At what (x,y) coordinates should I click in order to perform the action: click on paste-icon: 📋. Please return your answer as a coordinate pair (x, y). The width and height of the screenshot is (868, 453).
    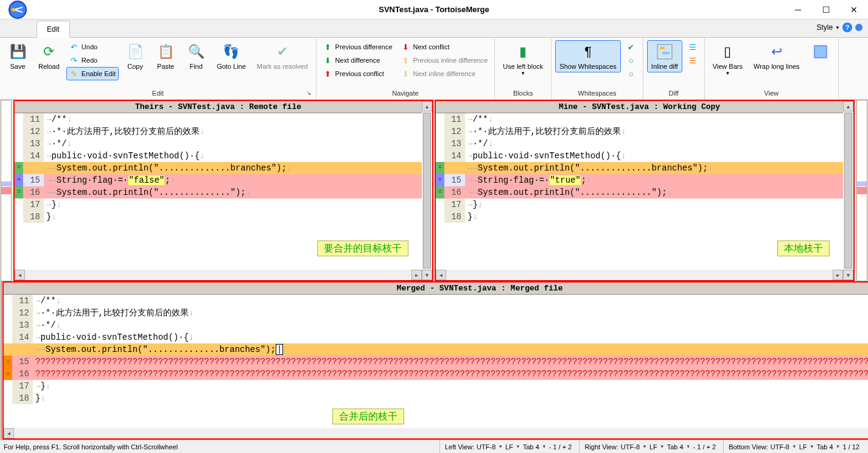
    Looking at the image, I should click on (166, 52).